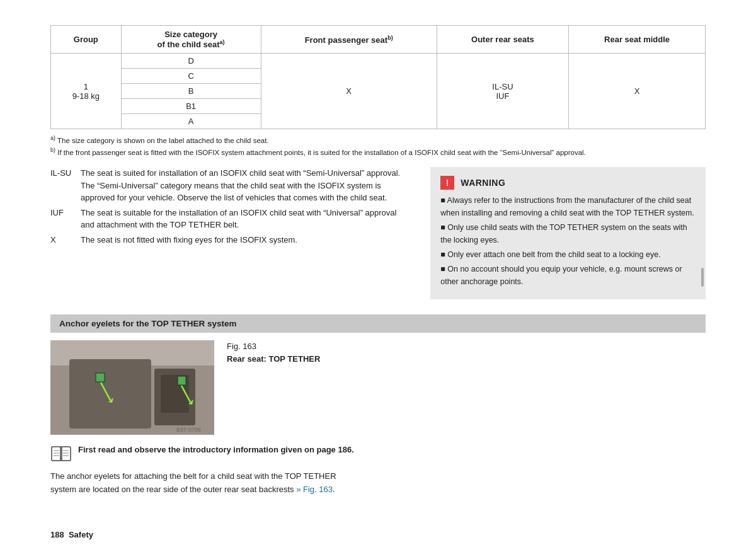 The image size is (756, 552). I want to click on fig-number: Fig. 163, so click(273, 347).